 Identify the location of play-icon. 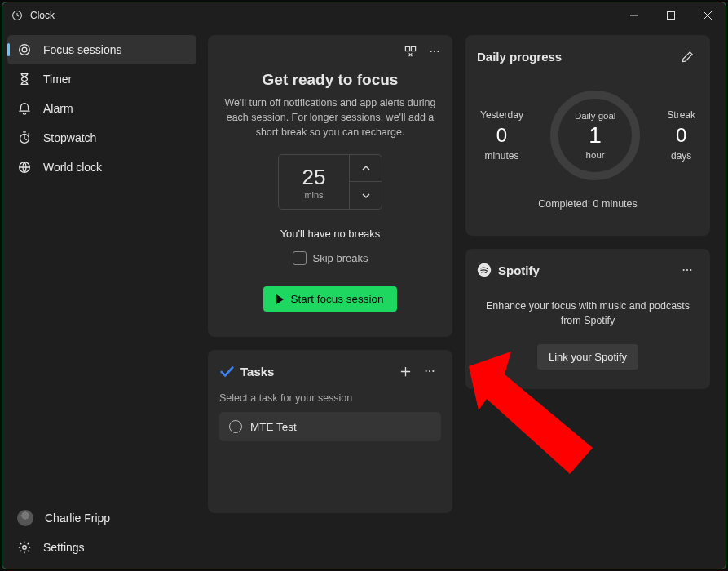
(280, 299).